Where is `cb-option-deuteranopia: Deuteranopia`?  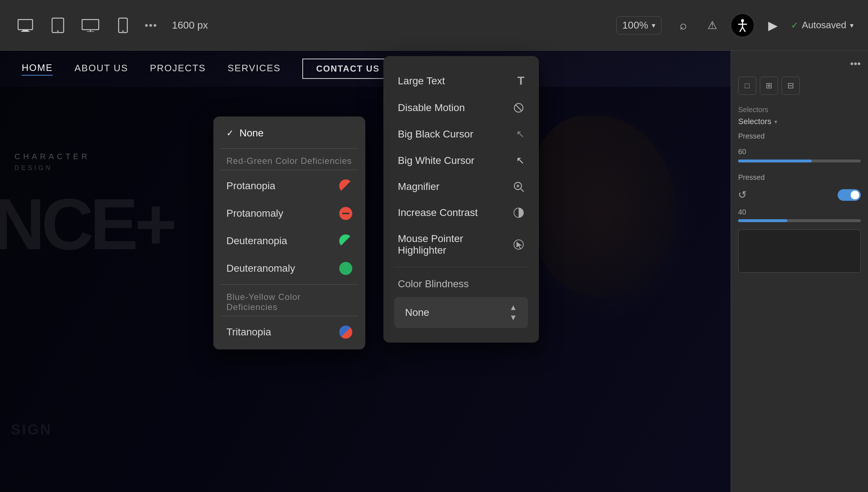 cb-option-deuteranopia: Deuteranopia is located at coordinates (289, 241).